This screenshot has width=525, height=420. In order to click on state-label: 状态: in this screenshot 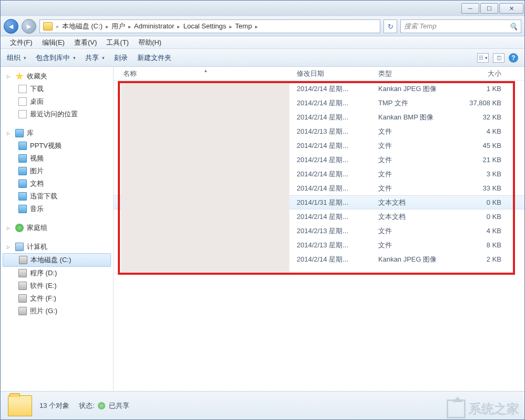, I will do `click(87, 405)`.